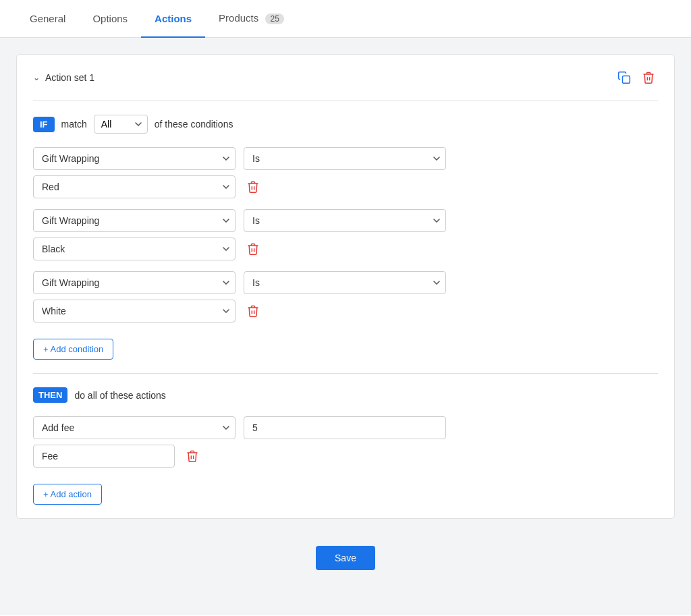 This screenshot has height=616, width=691. I want to click on copy-action-set-button, so click(624, 78).